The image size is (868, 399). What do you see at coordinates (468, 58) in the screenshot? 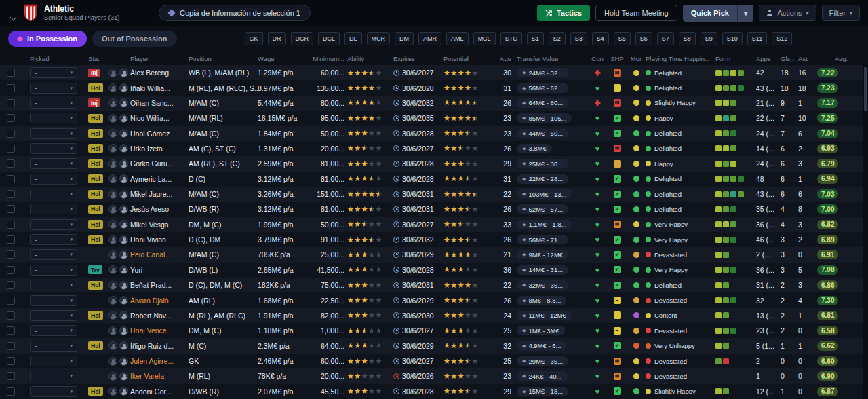
I see `col-potential: Potential` at bounding box center [468, 58].